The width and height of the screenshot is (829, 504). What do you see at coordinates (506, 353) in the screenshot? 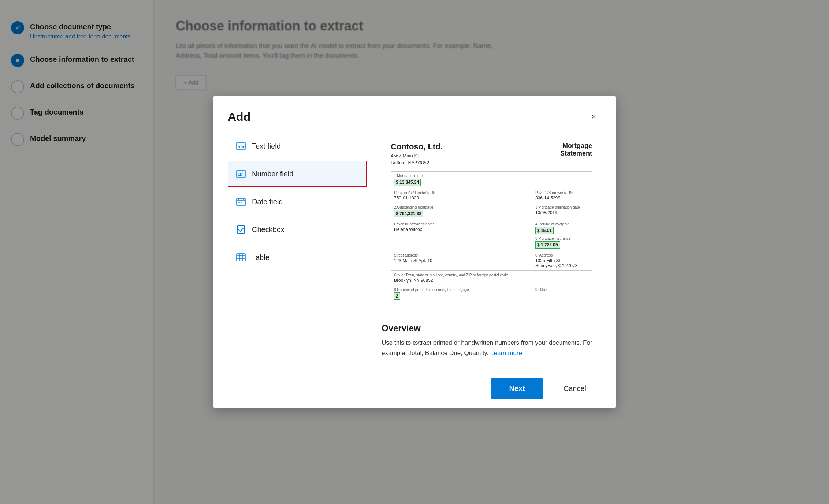
I see `learn-more-link: Learn more` at bounding box center [506, 353].